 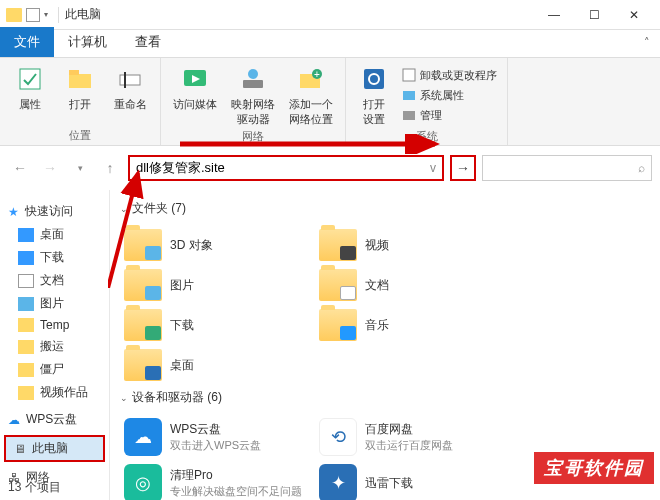 What do you see at coordinates (218, 245) in the screenshot?
I see `folder-3d-objects: 3D 对象` at bounding box center [218, 245].